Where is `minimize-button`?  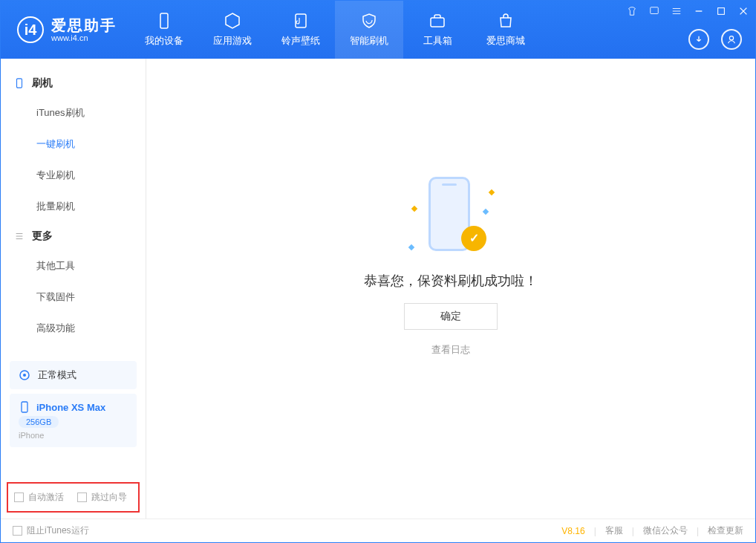
minimize-button is located at coordinates (699, 11).